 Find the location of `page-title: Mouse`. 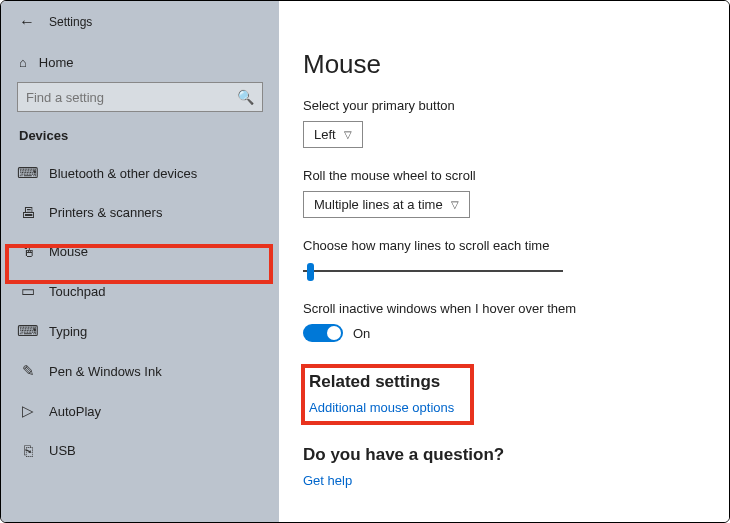

page-title: Mouse is located at coordinates (504, 64).